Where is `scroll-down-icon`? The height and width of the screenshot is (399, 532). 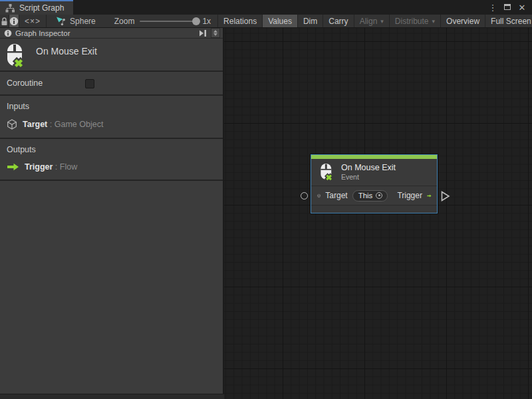
scroll-down-icon is located at coordinates (215, 35).